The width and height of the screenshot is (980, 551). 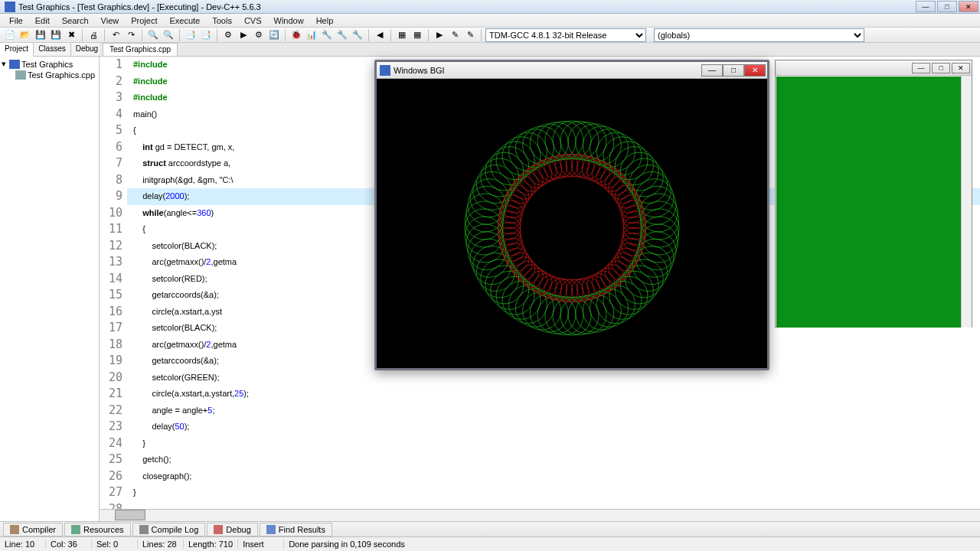 I want to click on bottom-tabs: Compiler Resources Compile Log Debug Fin…, so click(x=490, y=529).